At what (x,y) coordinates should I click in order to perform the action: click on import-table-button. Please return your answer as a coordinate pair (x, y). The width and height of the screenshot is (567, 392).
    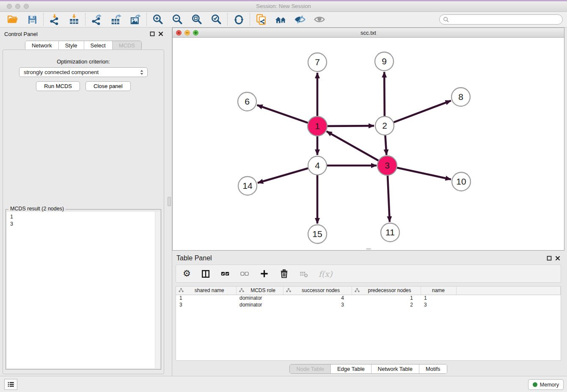
    Looking at the image, I should click on (74, 19).